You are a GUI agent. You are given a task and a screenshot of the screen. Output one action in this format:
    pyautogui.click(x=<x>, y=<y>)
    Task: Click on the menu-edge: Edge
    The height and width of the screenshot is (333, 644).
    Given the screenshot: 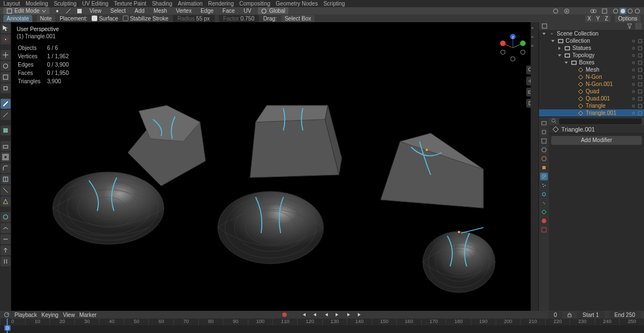 What is the action you would take?
    pyautogui.click(x=207, y=11)
    